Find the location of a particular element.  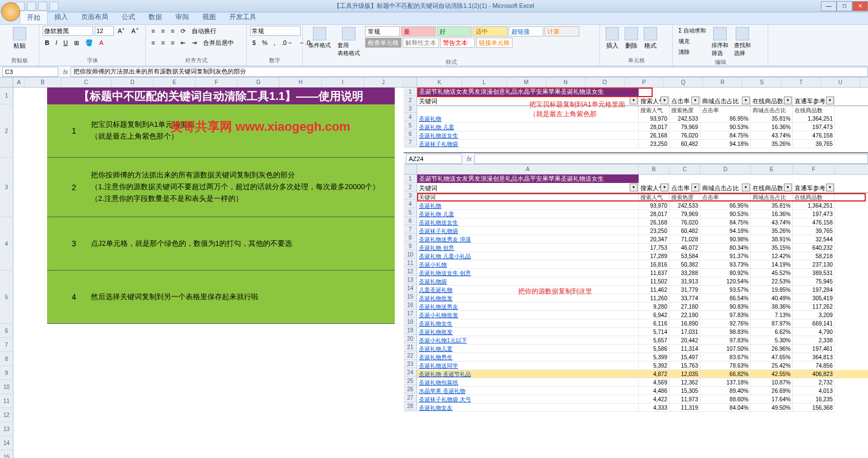

tab-审阅: 审阅 is located at coordinates (182, 17).